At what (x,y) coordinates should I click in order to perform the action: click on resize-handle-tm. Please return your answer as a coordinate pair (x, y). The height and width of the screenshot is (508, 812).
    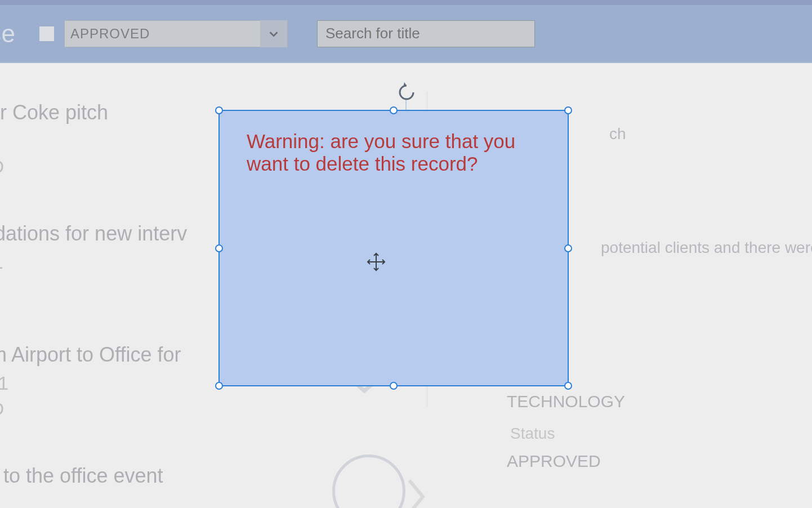
    Looking at the image, I should click on (394, 110).